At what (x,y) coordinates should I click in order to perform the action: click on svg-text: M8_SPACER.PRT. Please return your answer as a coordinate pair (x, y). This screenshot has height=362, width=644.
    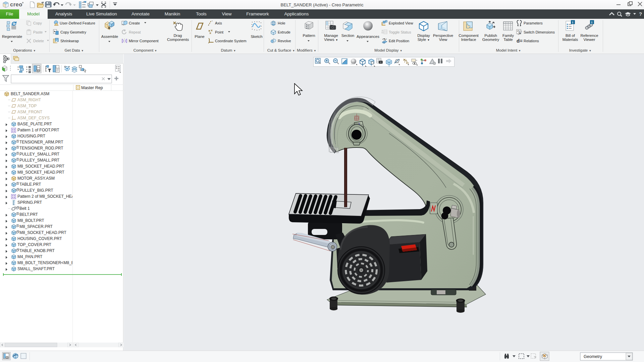
    Looking at the image, I should click on (36, 227).